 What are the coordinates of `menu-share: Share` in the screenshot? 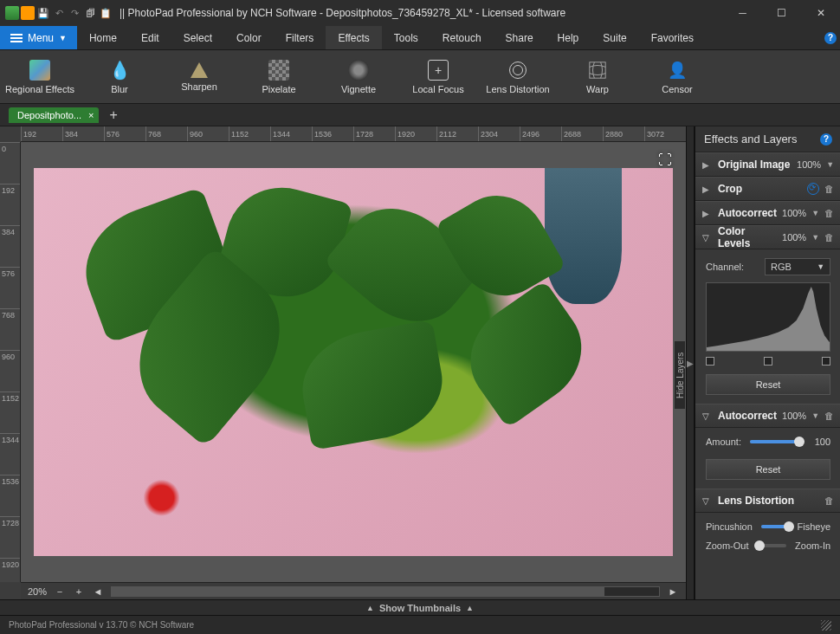 It's located at (520, 38).